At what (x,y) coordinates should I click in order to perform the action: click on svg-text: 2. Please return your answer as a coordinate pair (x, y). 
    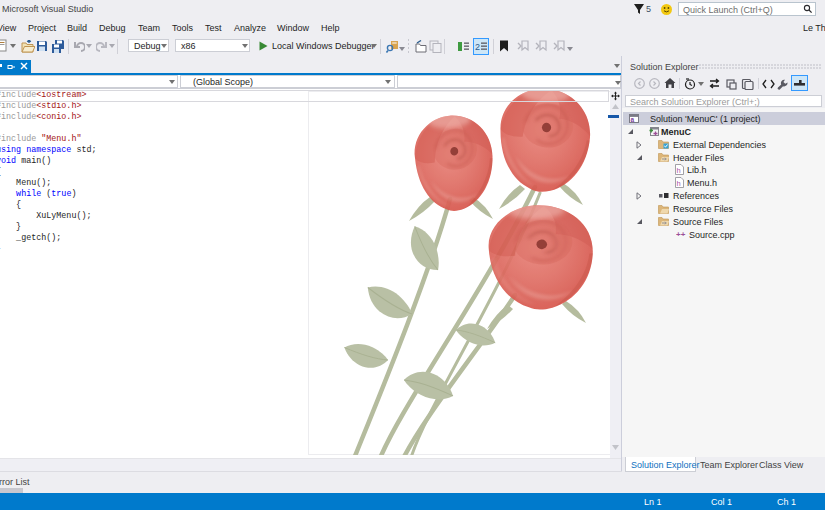
    Looking at the image, I should click on (478, 47).